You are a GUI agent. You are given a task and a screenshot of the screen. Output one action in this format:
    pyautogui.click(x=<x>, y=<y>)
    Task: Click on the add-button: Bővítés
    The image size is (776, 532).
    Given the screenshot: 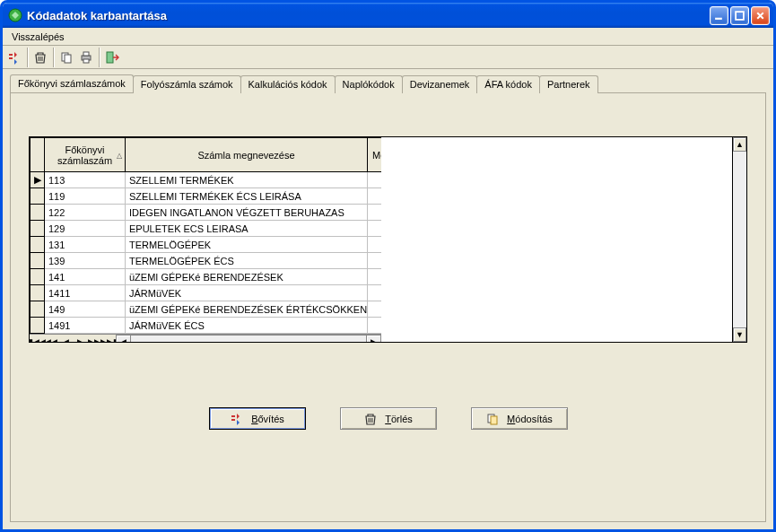 What is the action you would take?
    pyautogui.click(x=257, y=418)
    